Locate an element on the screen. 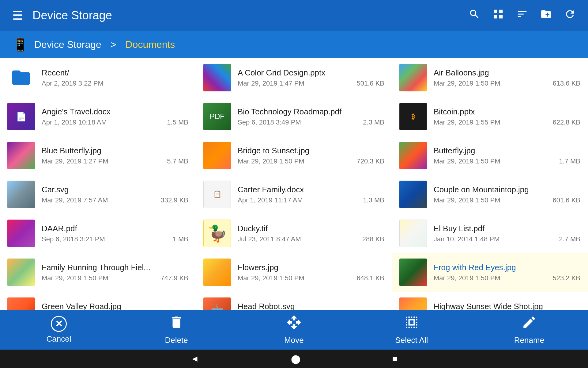 The height and width of the screenshot is (368, 588). select-all-button: Select All is located at coordinates (412, 330).